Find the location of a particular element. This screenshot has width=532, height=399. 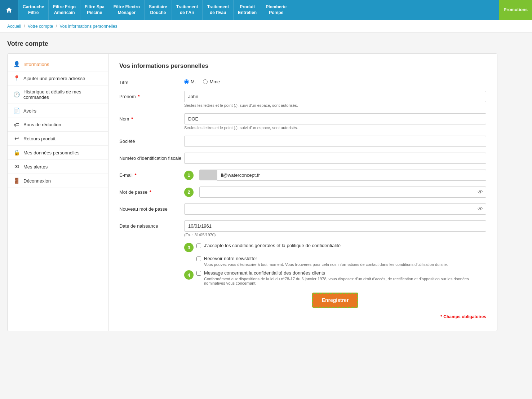

societe-input is located at coordinates (335, 141).